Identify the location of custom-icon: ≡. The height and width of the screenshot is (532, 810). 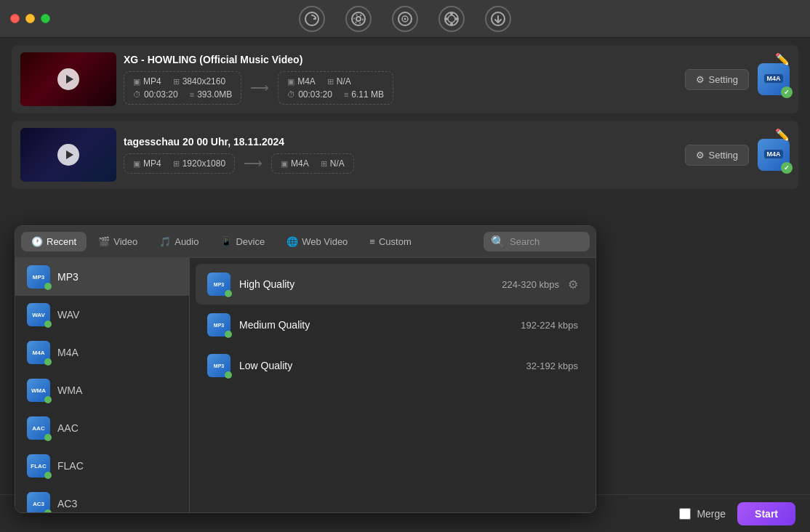
(372, 241).